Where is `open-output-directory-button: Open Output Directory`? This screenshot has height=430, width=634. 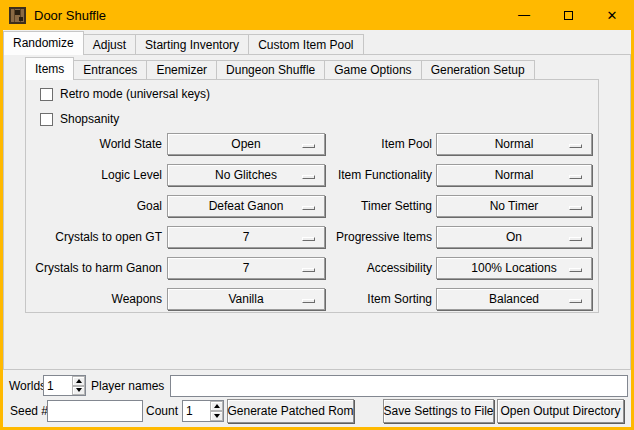 open-output-directory-button: Open Output Directory is located at coordinates (560, 411).